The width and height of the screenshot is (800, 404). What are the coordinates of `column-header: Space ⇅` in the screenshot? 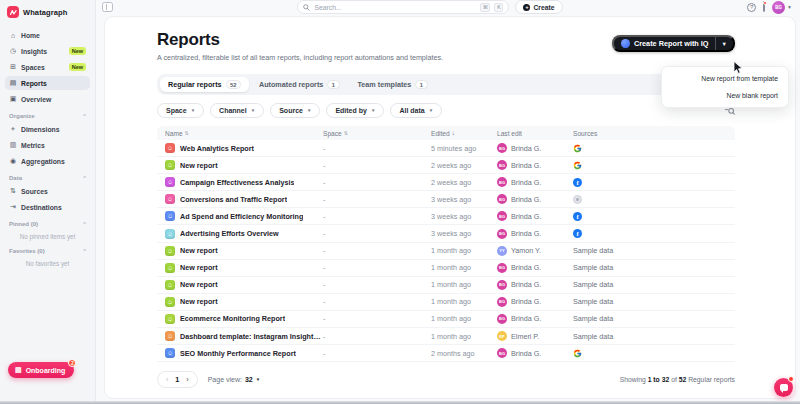 It's located at (377, 134).